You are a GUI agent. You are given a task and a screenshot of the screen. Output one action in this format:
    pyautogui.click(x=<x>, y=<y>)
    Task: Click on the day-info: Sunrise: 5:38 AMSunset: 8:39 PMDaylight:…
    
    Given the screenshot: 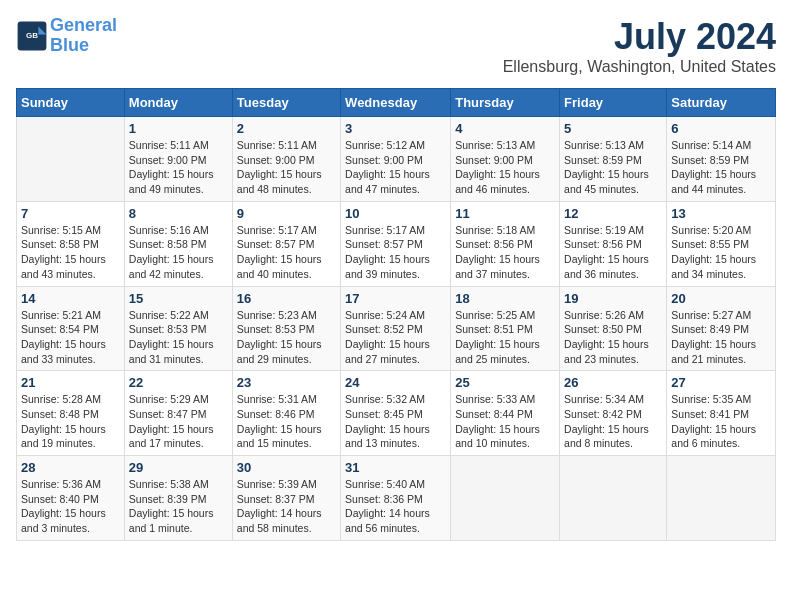 What is the action you would take?
    pyautogui.click(x=178, y=506)
    